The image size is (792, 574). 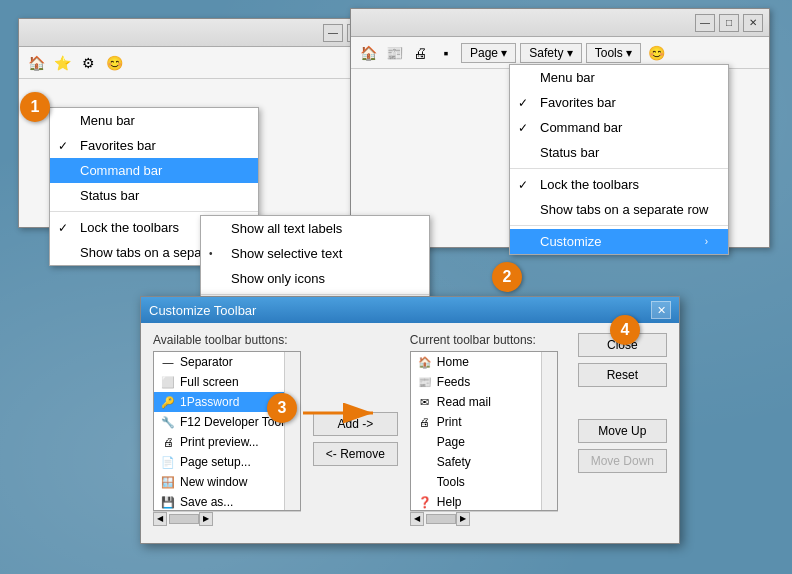 What do you see at coordinates (227, 502) in the screenshot?
I see `available-save-as: 💾 Save as...` at bounding box center [227, 502].